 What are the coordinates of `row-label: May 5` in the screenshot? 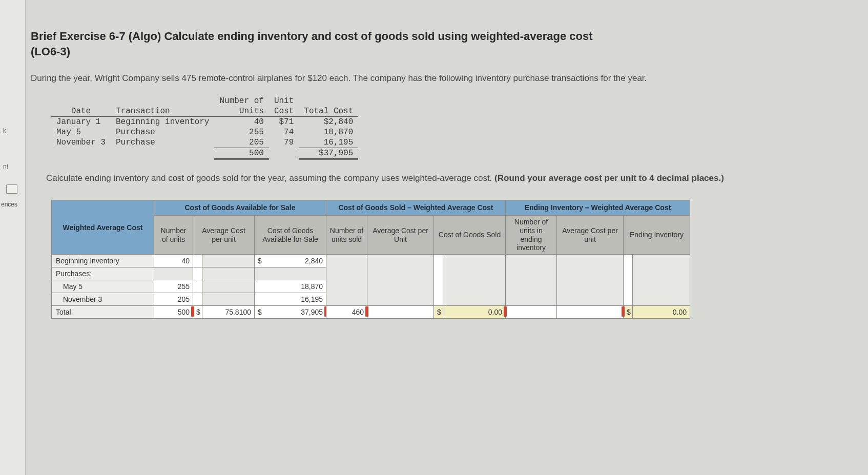 It's located at (103, 287).